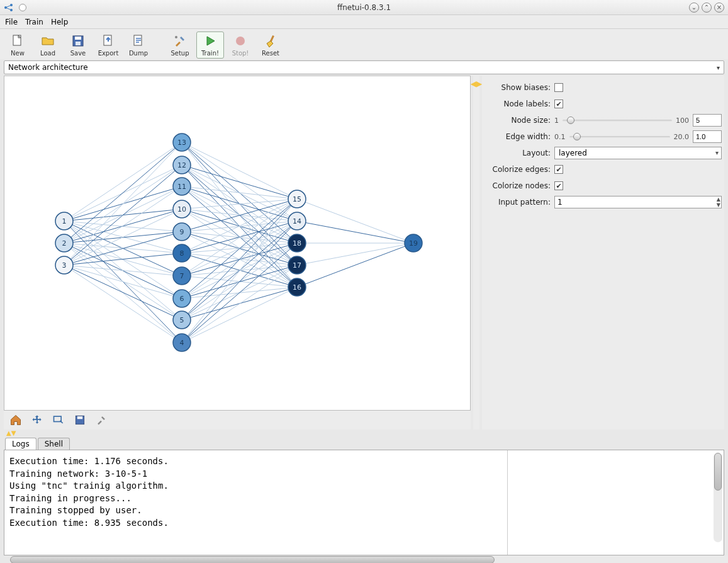  Describe the element at coordinates (182, 343) in the screenshot. I see `svg-text: 4` at that location.